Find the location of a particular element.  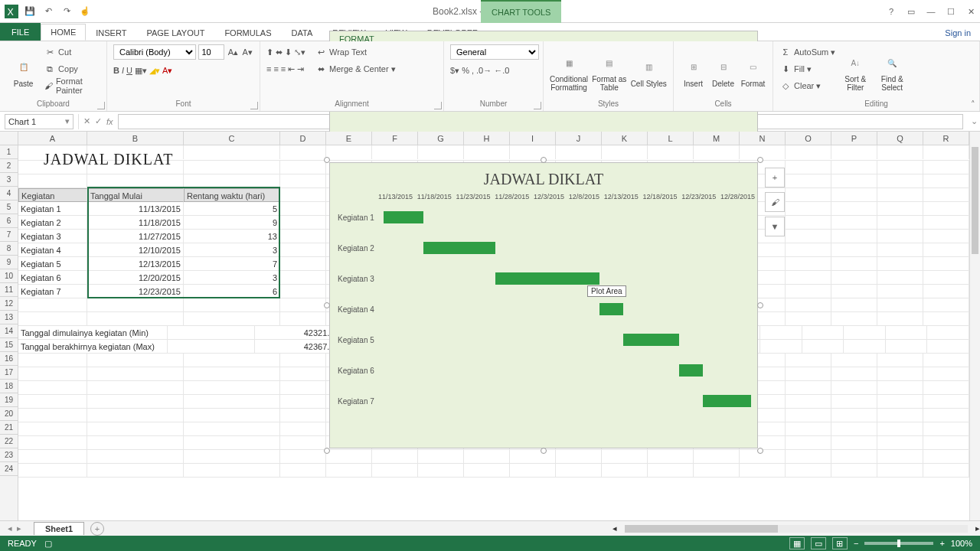

zoom-slider is located at coordinates (899, 543).